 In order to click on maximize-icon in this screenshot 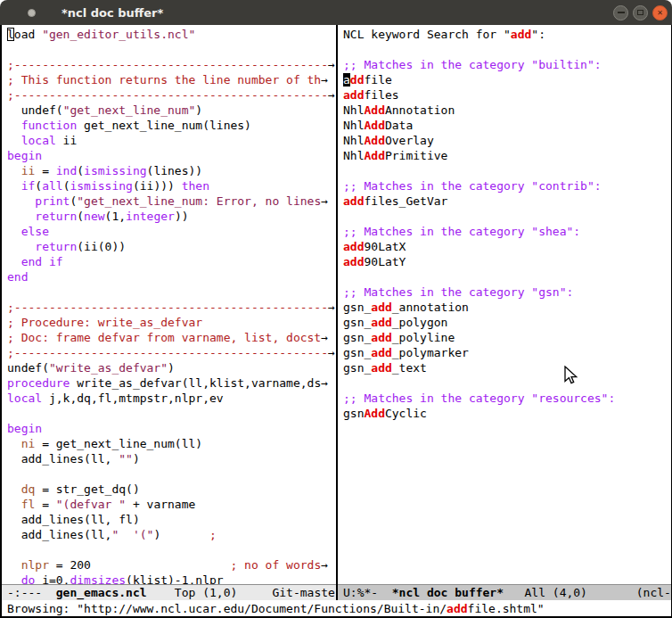, I will do `click(640, 12)`.